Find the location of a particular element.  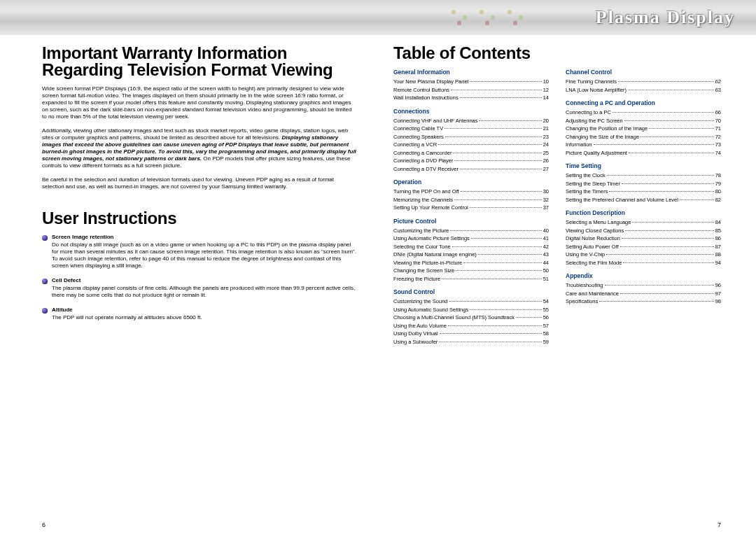

toc-page: 54 is located at coordinates (546, 302).